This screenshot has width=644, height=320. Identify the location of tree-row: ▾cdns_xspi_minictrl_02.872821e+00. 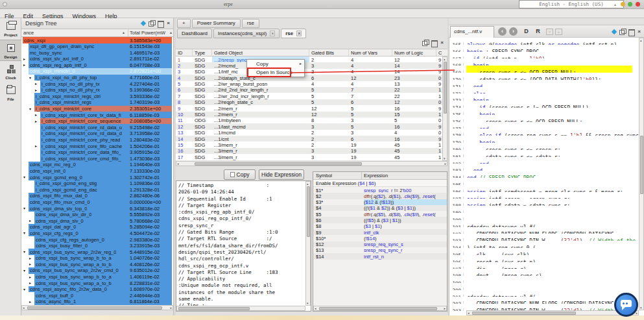
(97, 71).